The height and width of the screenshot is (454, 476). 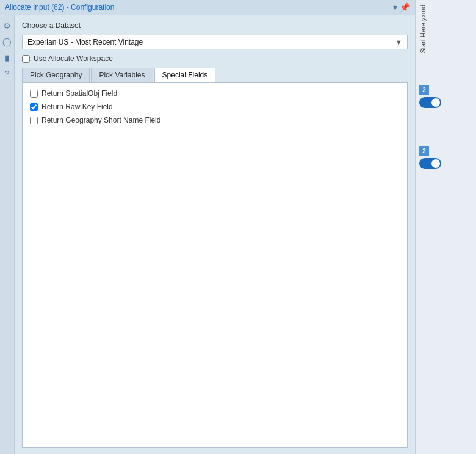 I want to click on title-bar-right: ▾ 📌, so click(x=402, y=7).